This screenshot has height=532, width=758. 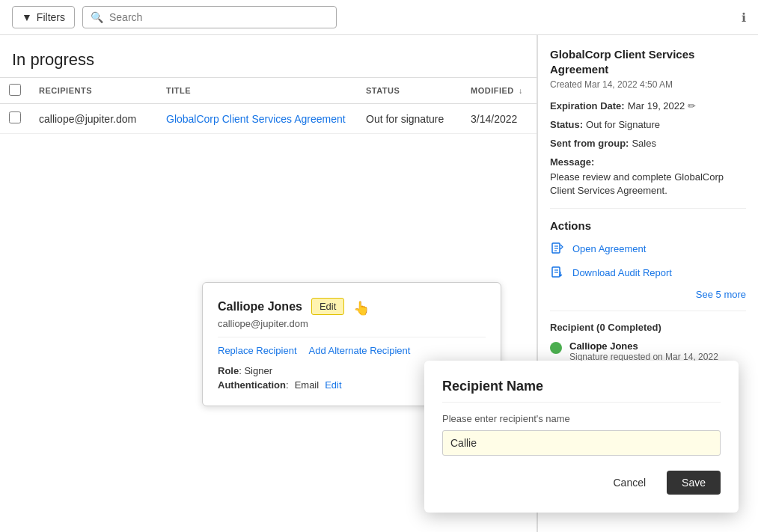 I want to click on divider, so click(x=648, y=208).